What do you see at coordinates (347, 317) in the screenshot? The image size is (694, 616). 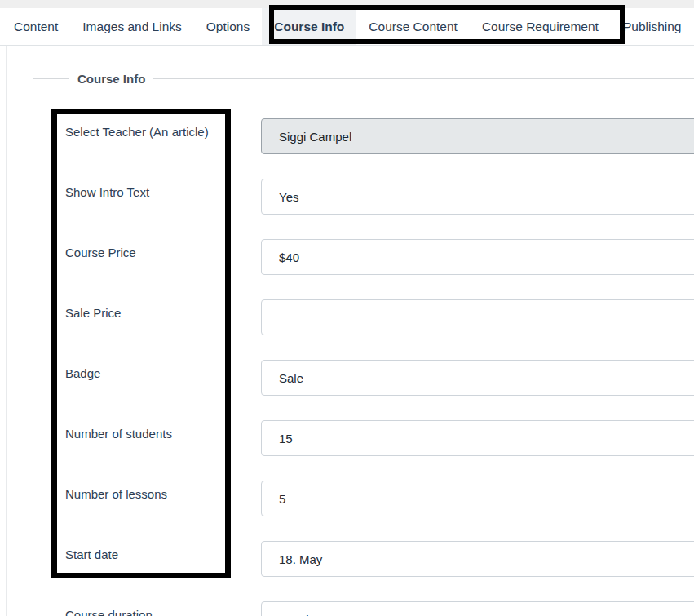 I see `field-row-sale-price: Sale Price` at bounding box center [347, 317].